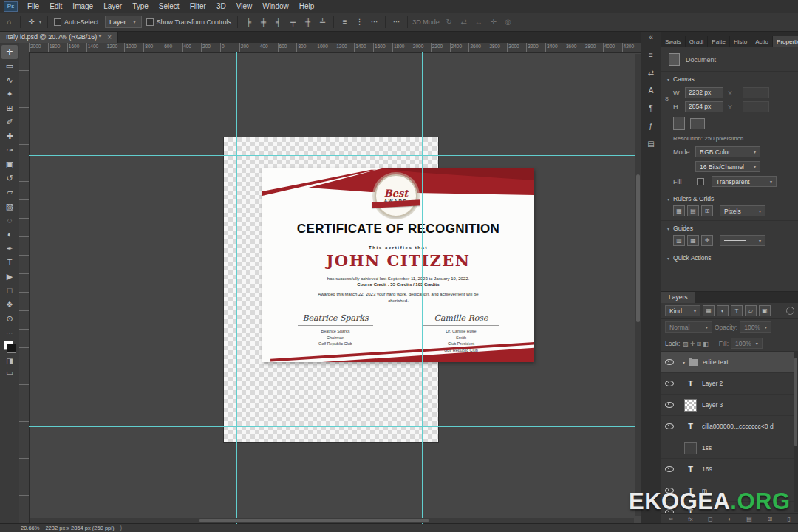 This screenshot has height=532, width=798. I want to click on panel-tab-properties: Properties, so click(785, 41).